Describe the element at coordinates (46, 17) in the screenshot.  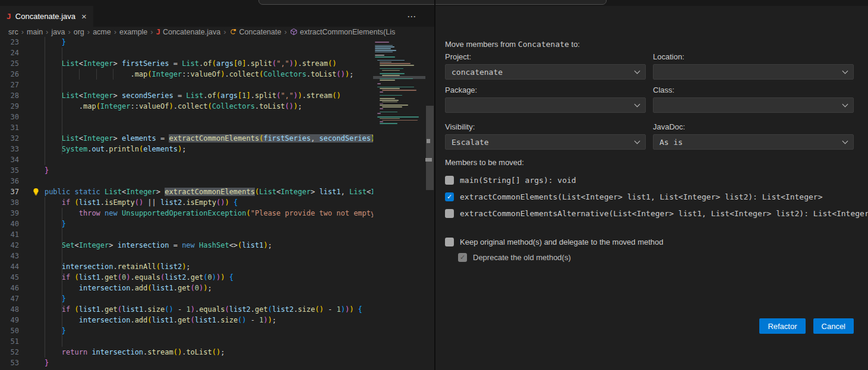
I see `tab-concatenate-java: J Concatenate.java ×` at that location.